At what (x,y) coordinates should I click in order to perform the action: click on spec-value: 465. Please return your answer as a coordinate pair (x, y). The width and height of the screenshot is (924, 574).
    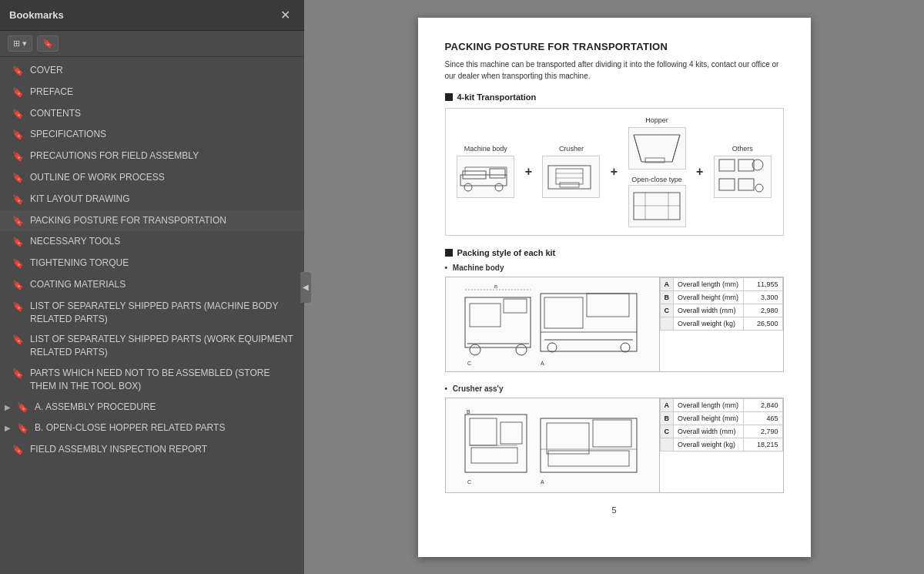
    Looking at the image, I should click on (762, 418).